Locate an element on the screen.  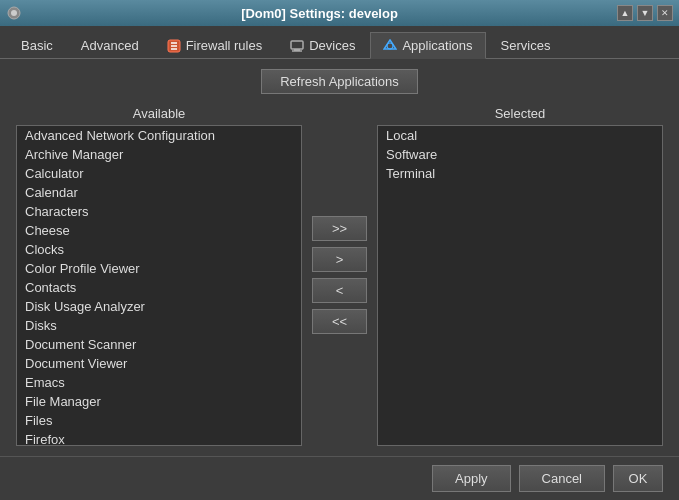
selected-label: Selected is located at coordinates (520, 114).